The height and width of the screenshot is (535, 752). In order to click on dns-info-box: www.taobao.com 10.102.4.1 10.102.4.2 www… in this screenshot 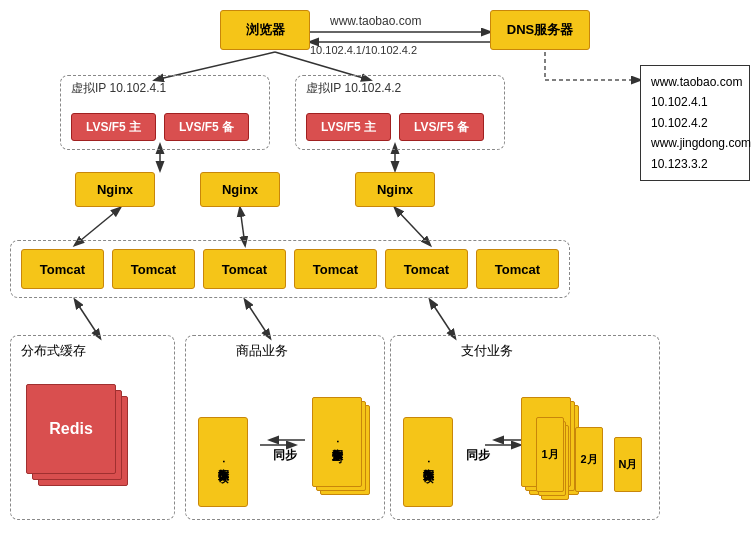, I will do `click(695, 123)`.